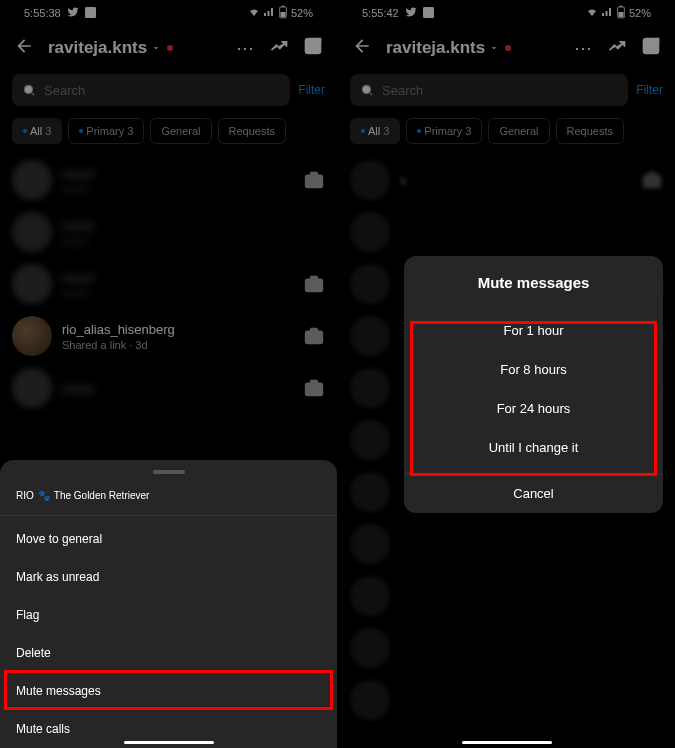  What do you see at coordinates (168, 691) in the screenshot?
I see `sheet-mute-messages: Mute messages` at bounding box center [168, 691].